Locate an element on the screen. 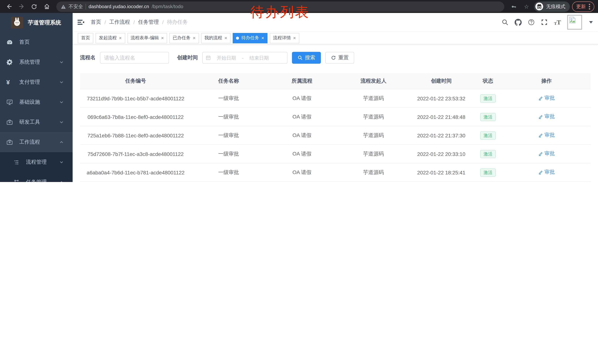 The image size is (598, 364). table-row: 8f0d1619-7ac8-11ec-a9e2-a2380e71991a1.2测… is located at coordinates (335, 182).